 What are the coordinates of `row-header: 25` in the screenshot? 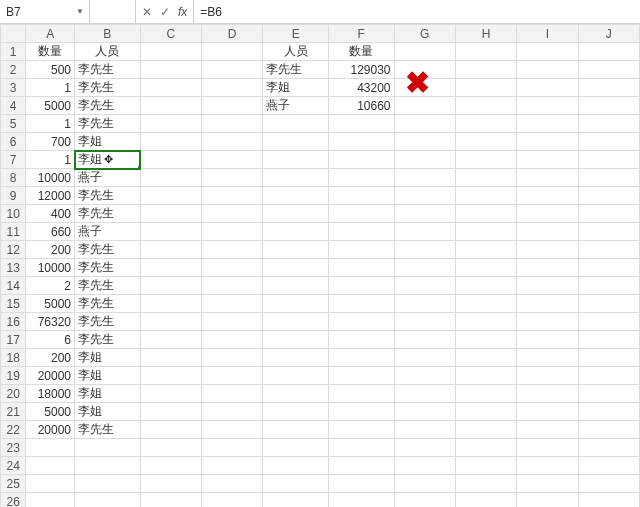 It's located at (14, 484).